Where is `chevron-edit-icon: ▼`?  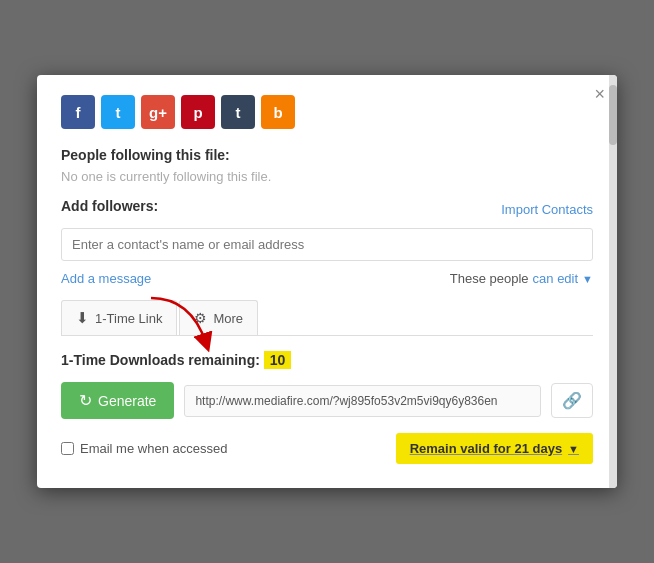 chevron-edit-icon: ▼ is located at coordinates (588, 279).